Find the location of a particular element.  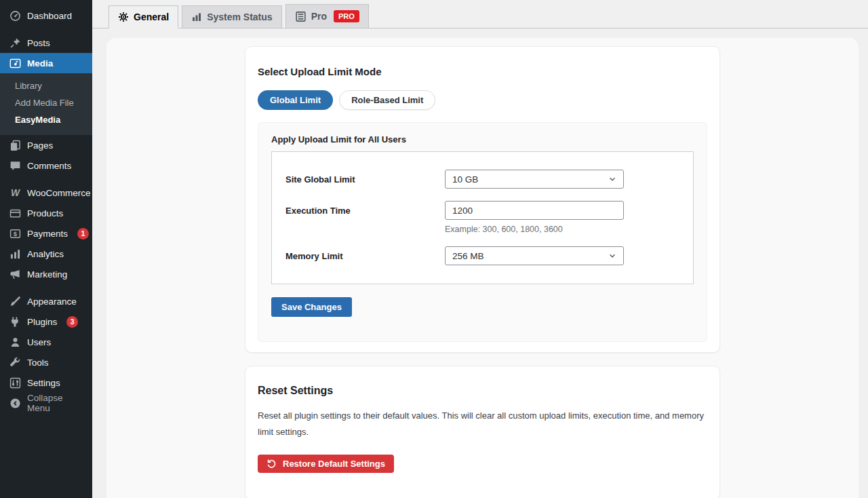

settings-icon is located at coordinates (15, 383).